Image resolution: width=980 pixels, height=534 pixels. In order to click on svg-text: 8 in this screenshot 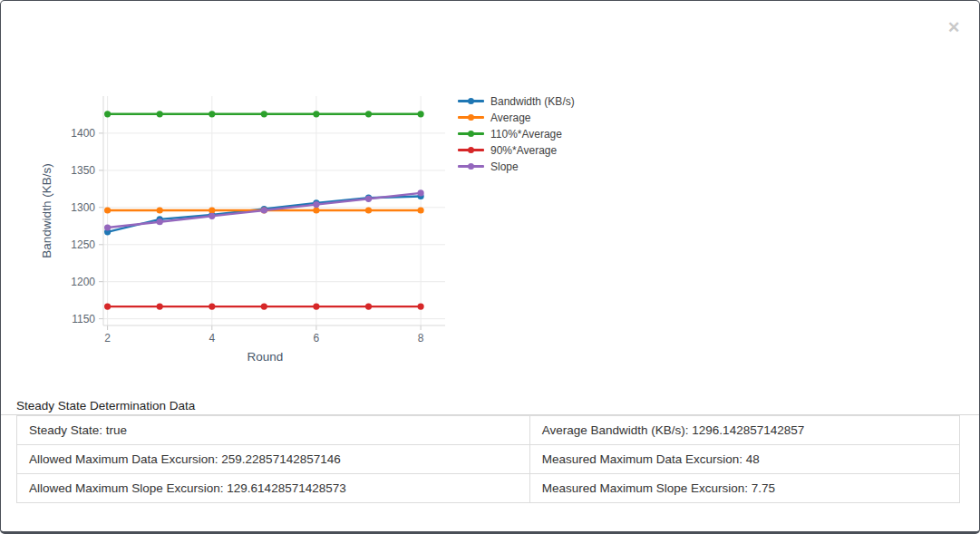, I will do `click(421, 338)`.